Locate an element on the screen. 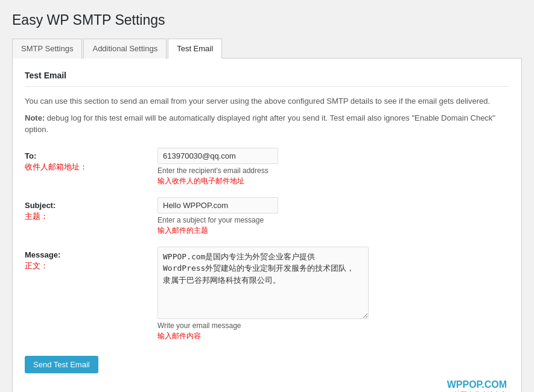 This screenshot has width=534, height=392. to-label-col: To: 收件人邮箱地址： is located at coordinates (91, 160).